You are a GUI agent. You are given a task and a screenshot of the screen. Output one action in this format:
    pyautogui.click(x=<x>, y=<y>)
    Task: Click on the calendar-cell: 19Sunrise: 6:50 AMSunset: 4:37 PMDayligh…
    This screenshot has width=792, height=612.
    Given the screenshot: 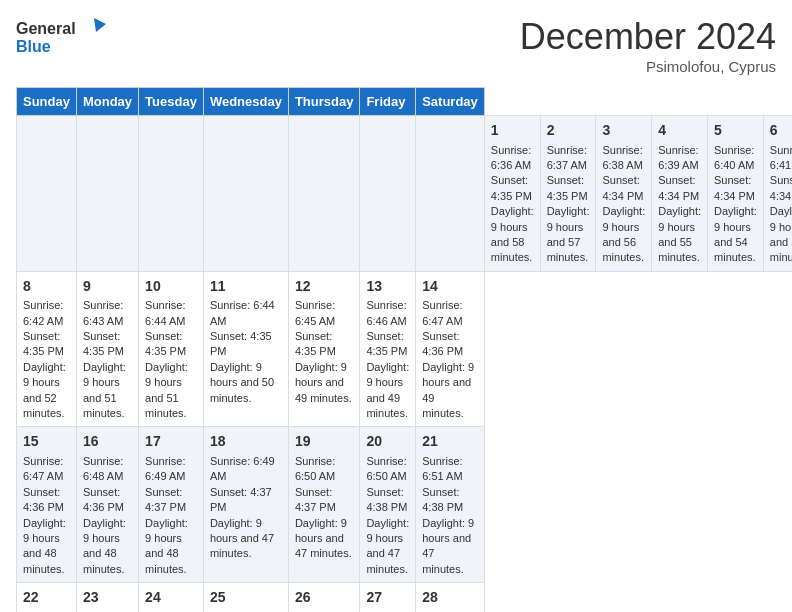 What is the action you would take?
    pyautogui.click(x=324, y=505)
    